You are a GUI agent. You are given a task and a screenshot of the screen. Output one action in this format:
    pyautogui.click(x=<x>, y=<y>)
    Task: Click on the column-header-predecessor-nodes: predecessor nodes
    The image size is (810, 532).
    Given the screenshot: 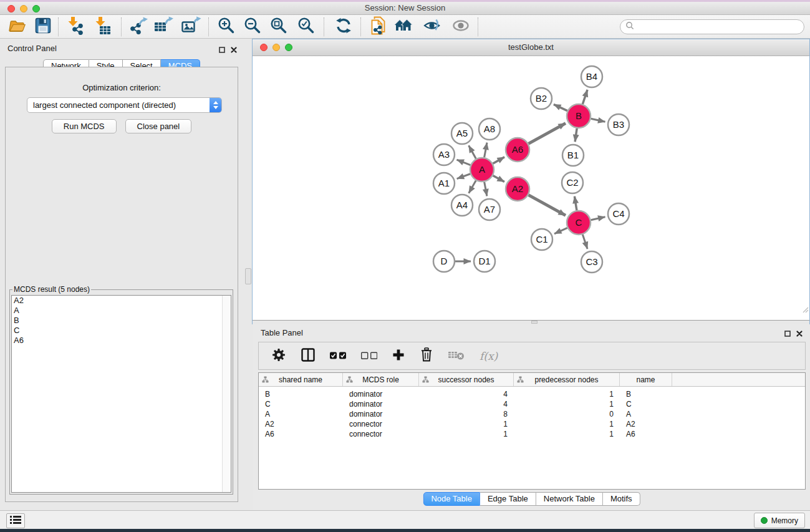 What is the action you would take?
    pyautogui.click(x=567, y=379)
    